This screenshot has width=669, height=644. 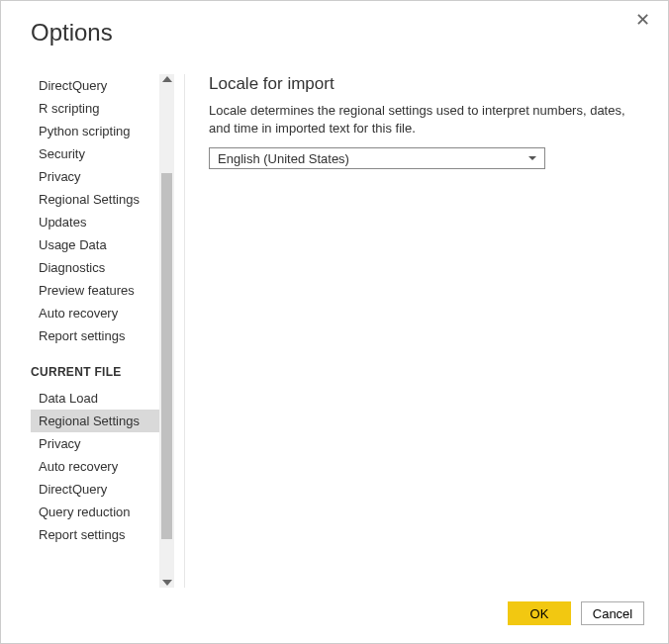 I want to click on sidebar-item-global-1: R scripting, so click(x=95, y=109).